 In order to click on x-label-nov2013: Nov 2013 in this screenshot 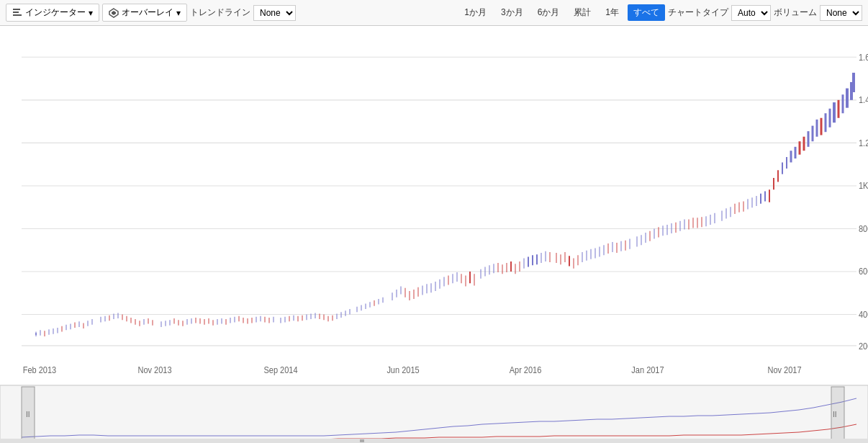, I will do `click(154, 370)`.